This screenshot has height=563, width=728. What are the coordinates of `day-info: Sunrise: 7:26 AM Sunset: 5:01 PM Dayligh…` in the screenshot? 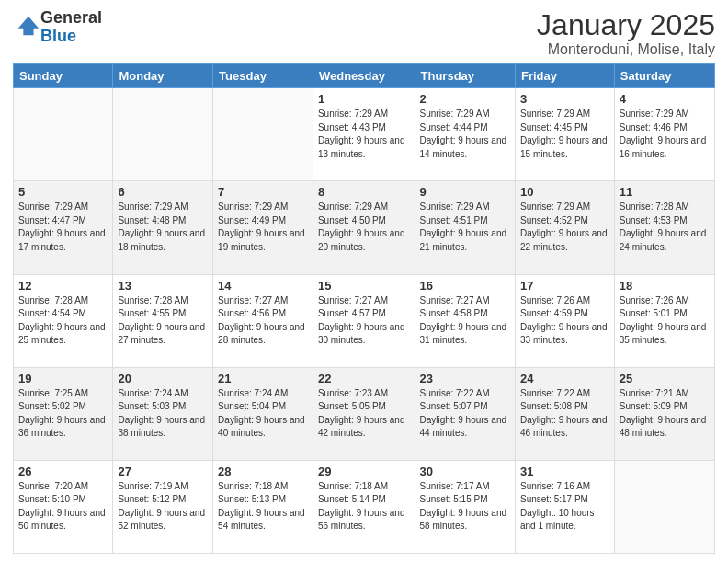 It's located at (665, 321).